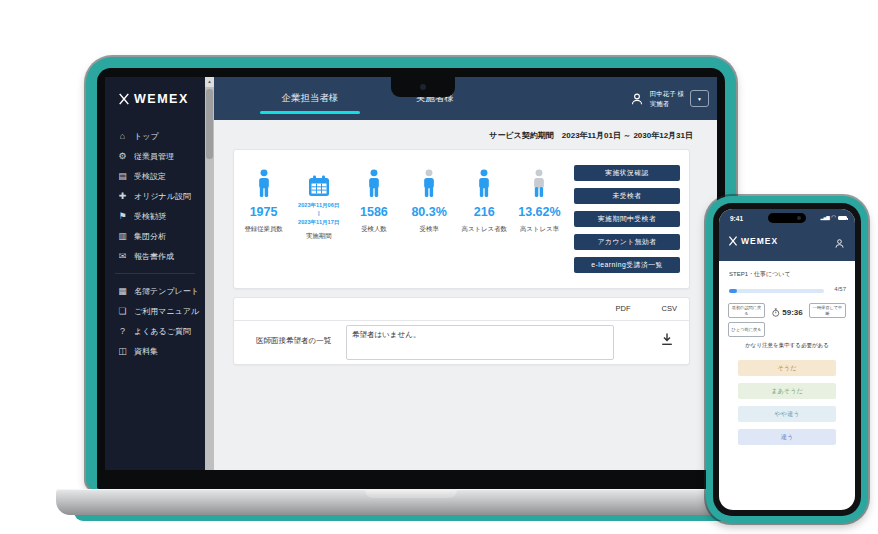 The image size is (878, 534). Describe the element at coordinates (162, 99) in the screenshot. I see `sidebar-logo-text: WEMEX` at that location.